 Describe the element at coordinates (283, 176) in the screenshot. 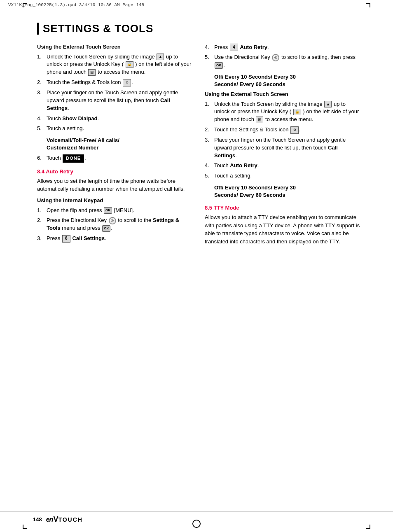

I see `right-ext-step-5: 5. Touch a setting.` at that location.